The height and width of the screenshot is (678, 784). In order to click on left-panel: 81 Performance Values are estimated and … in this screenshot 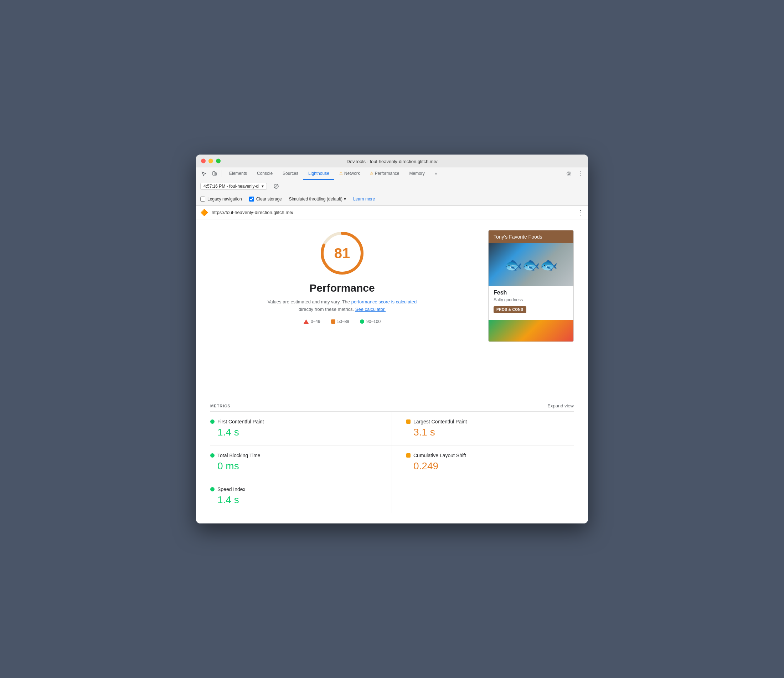, I will do `click(342, 308)`.